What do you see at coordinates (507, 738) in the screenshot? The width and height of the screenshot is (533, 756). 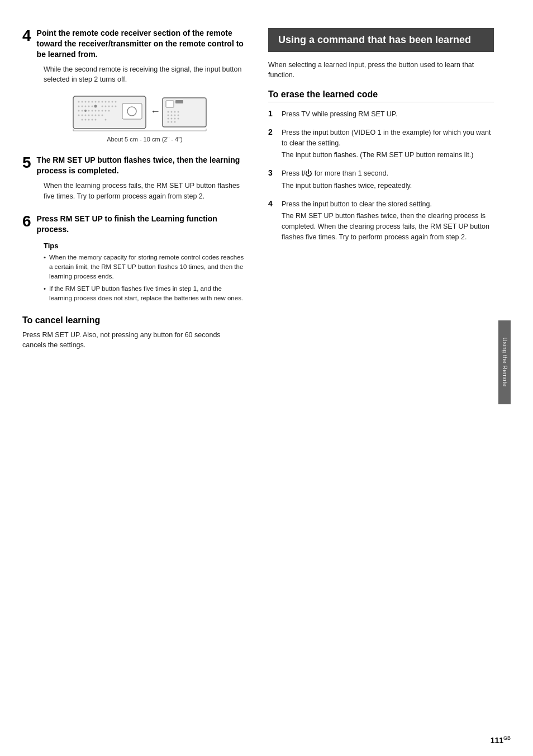 I see `page-suffix: GB` at bounding box center [507, 738].